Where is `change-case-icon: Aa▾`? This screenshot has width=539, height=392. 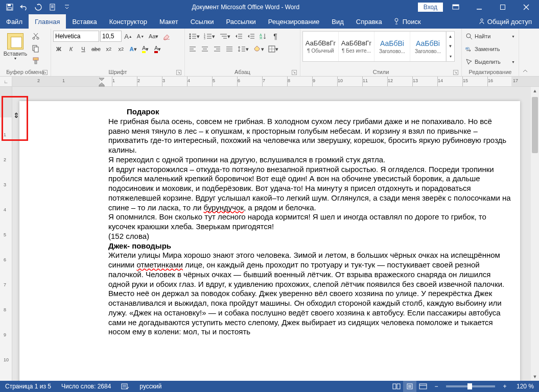 change-case-icon: Aa▾ is located at coordinates (153, 36).